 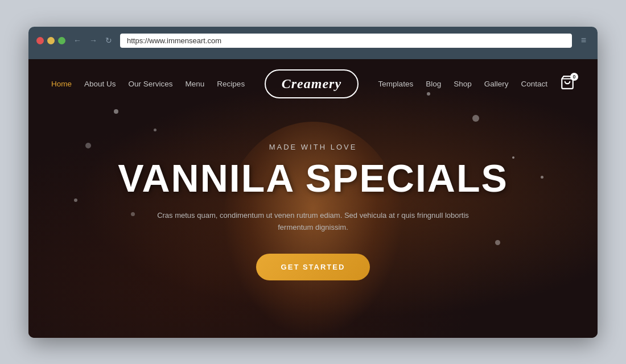 What do you see at coordinates (40, 41) in the screenshot?
I see `close-button` at bounding box center [40, 41].